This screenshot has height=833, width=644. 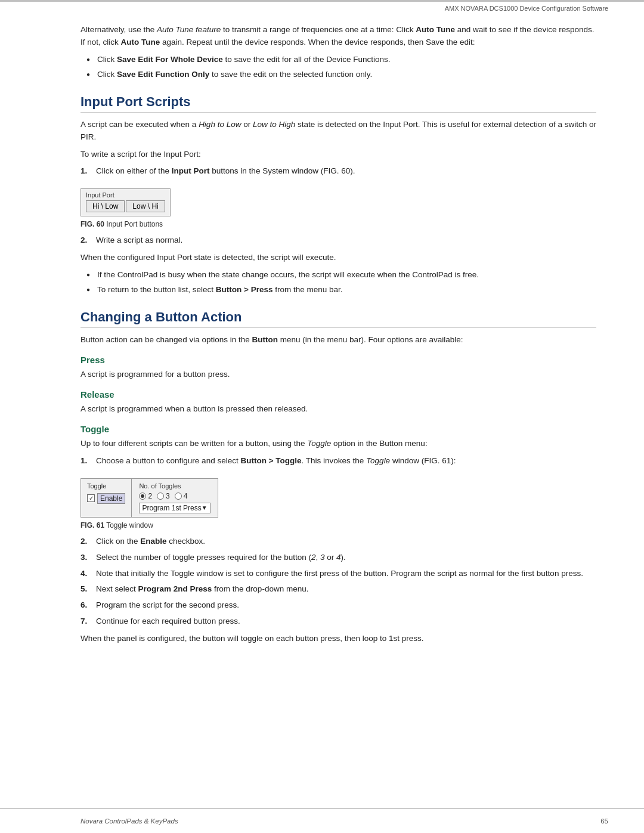 What do you see at coordinates (174, 508) in the screenshot?
I see `dropdown-row: Program 1st Press ▼` at bounding box center [174, 508].